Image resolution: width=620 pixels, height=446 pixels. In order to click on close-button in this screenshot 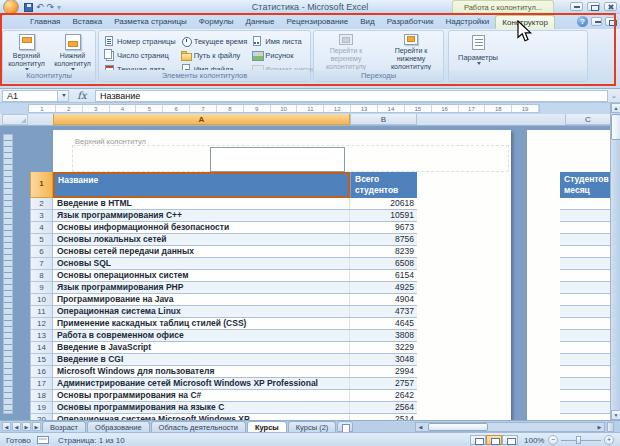, I will do `click(610, 6)`.